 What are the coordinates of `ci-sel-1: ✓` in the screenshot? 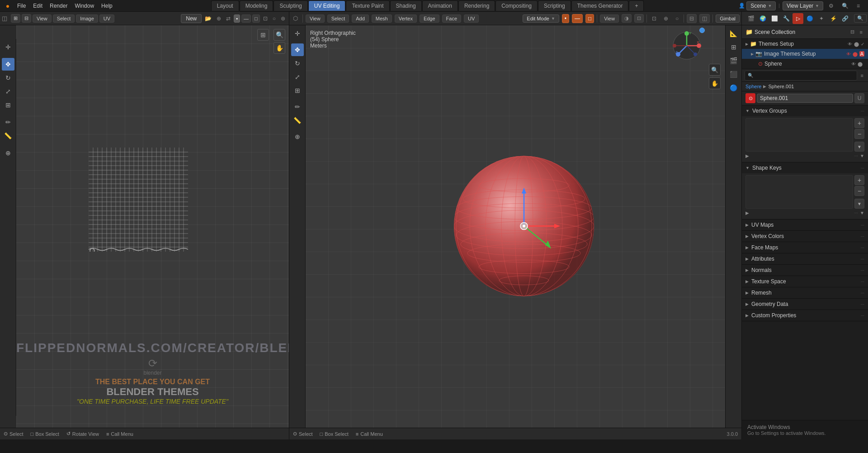 It's located at (863, 44).